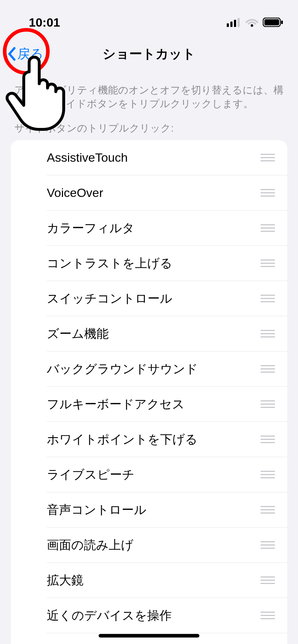  I want to click on home-indicator, so click(149, 636).